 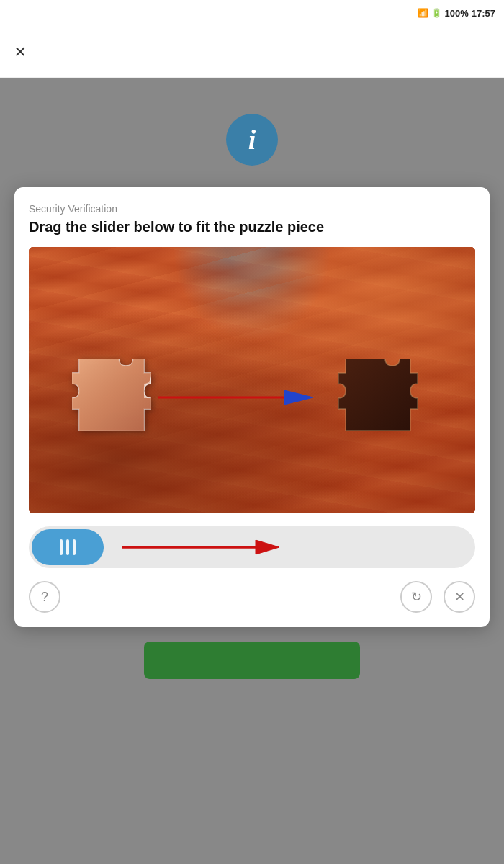 What do you see at coordinates (252, 662) in the screenshot?
I see `green-button-area` at bounding box center [252, 662].